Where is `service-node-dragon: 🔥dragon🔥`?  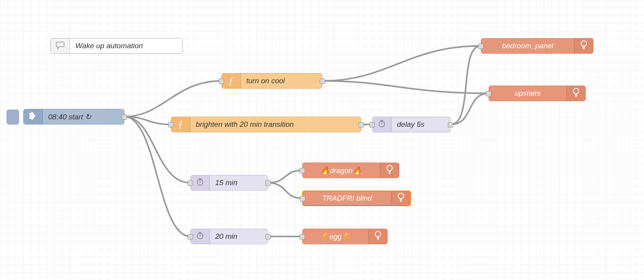
service-node-dragon: 🔥dragon🔥 is located at coordinates (351, 170).